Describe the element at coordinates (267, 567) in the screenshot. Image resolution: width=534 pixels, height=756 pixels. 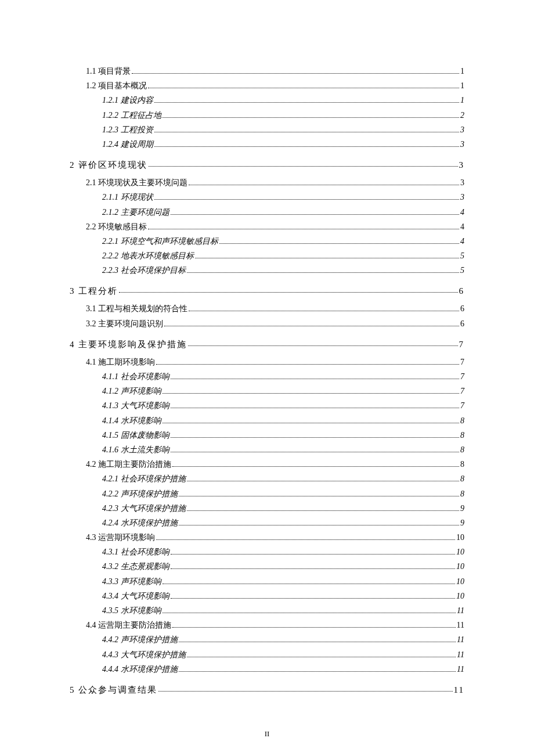
I see `toc-entry: 4.3.2 生态景观影响10` at that location.